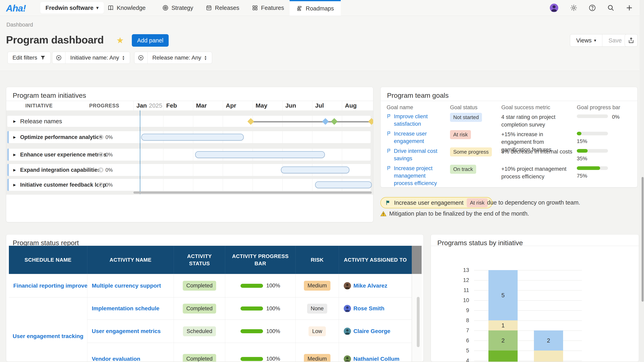 The height and width of the screenshot is (362, 644). Describe the element at coordinates (98, 58) in the screenshot. I see `filter-chip-value: Initiative name: Any ▲▼` at that location.